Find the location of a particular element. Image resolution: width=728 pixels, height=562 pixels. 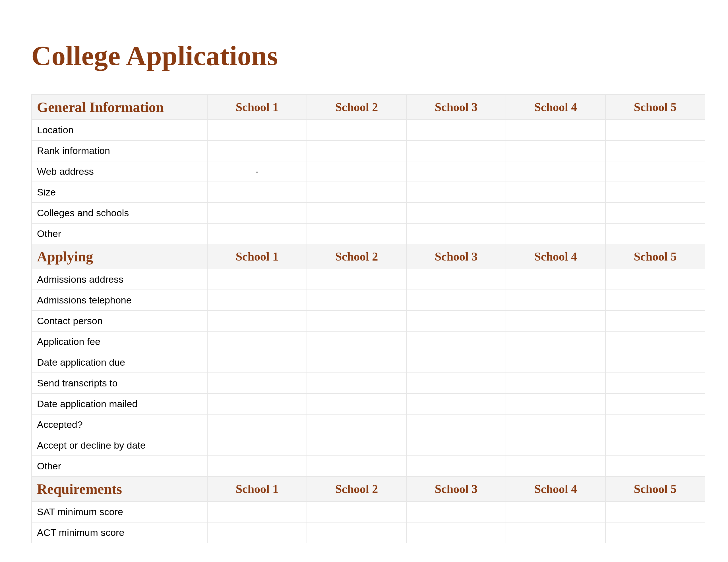

school-column-header: School 3 is located at coordinates (456, 107).